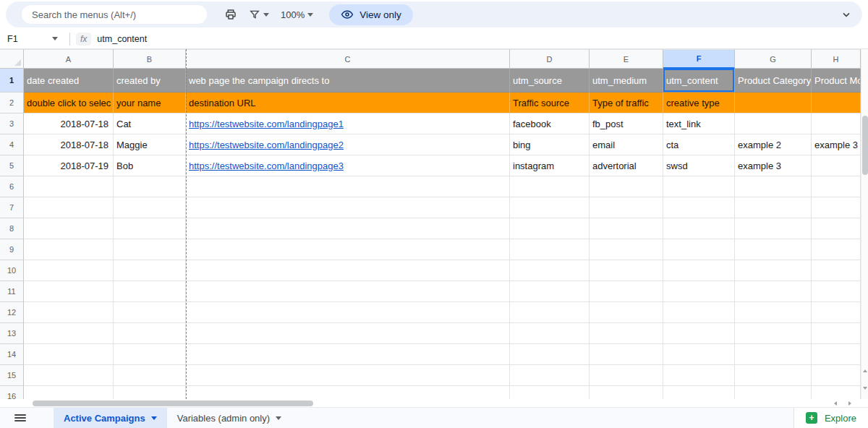  I want to click on cell-B4: Maggie, so click(150, 145).